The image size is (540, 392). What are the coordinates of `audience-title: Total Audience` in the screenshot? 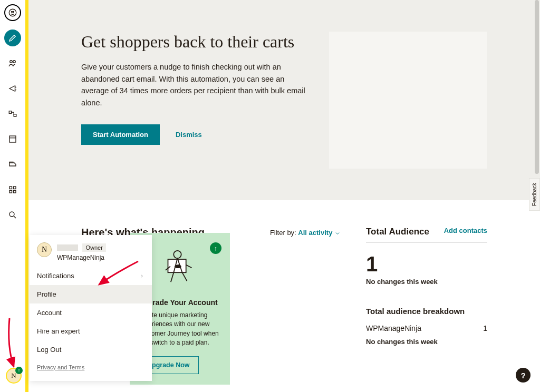 It's located at (398, 232).